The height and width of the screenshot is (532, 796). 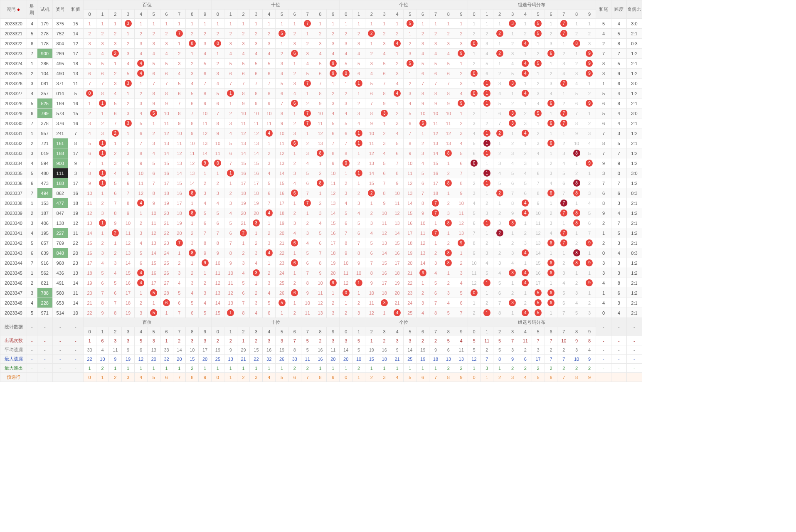 What do you see at coordinates (398, 253) in the screenshot?
I see `table-row: 2023343663984820163213514241899823422157…` at bounding box center [398, 253].